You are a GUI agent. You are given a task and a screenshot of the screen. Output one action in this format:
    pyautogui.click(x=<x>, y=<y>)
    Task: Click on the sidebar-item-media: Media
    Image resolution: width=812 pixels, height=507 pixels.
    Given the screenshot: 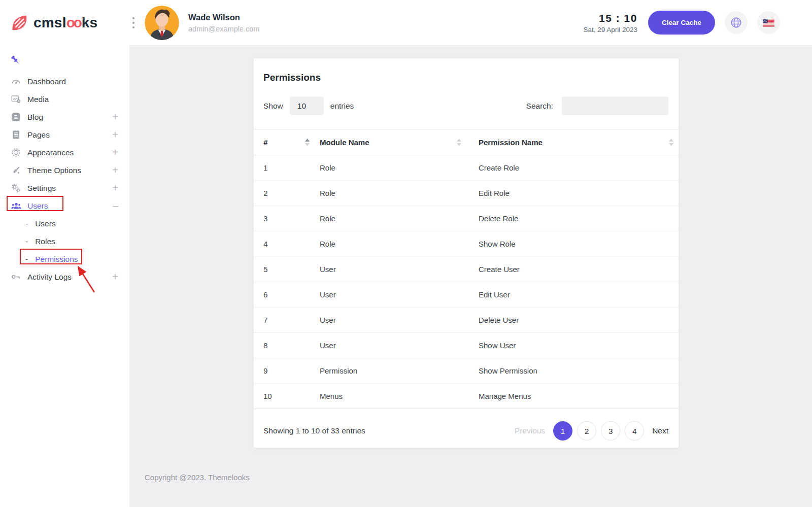 What is the action you would take?
    pyautogui.click(x=65, y=99)
    